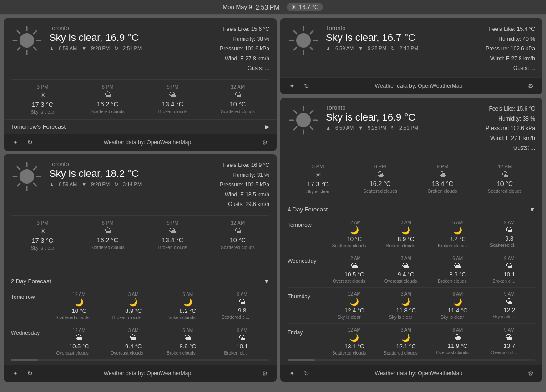 The width and height of the screenshot is (546, 392). Describe the element at coordinates (458, 346) in the screenshot. I see `slot-temp: 11.9 °C` at that location.